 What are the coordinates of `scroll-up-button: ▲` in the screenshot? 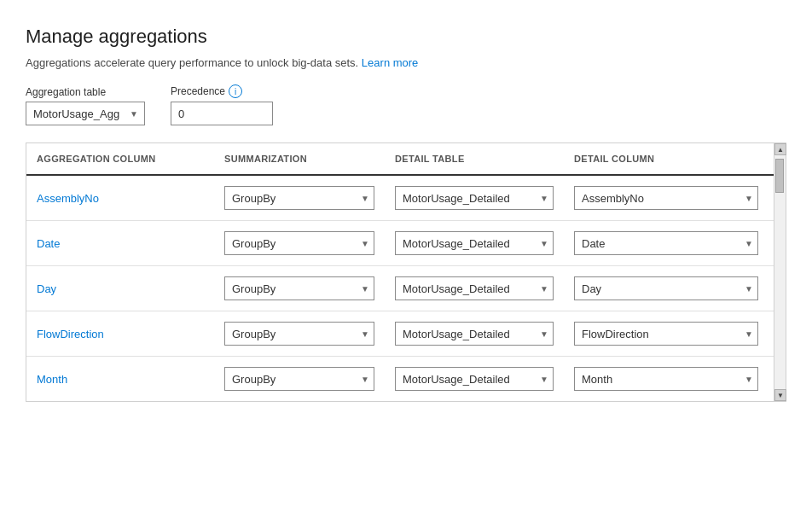 It's located at (780, 149).